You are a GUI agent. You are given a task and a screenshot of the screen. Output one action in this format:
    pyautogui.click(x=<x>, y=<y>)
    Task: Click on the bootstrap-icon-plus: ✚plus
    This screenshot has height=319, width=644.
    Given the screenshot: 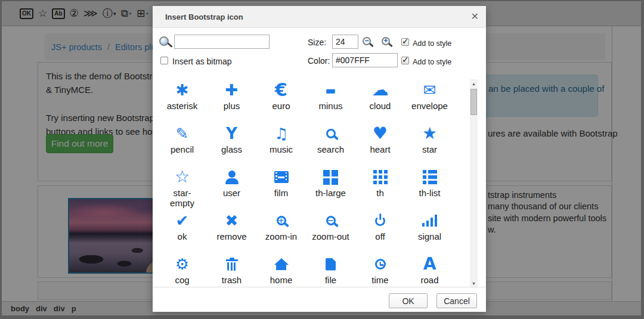 What is the action you would take?
    pyautogui.click(x=231, y=101)
    